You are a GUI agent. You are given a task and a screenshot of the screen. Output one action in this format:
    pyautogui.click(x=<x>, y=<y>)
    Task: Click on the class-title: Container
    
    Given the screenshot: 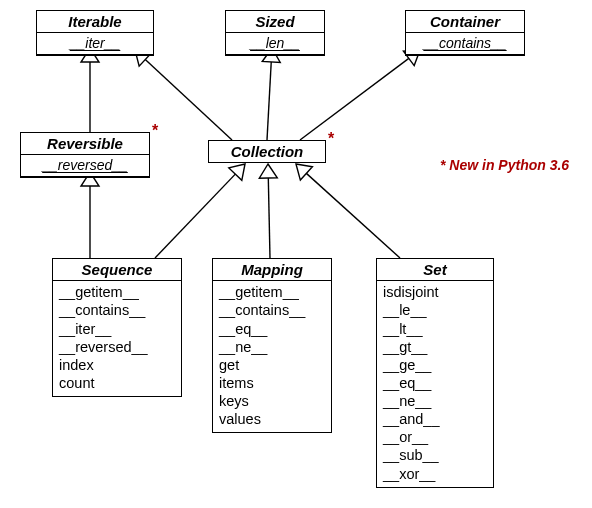 What is the action you would take?
    pyautogui.click(x=465, y=22)
    